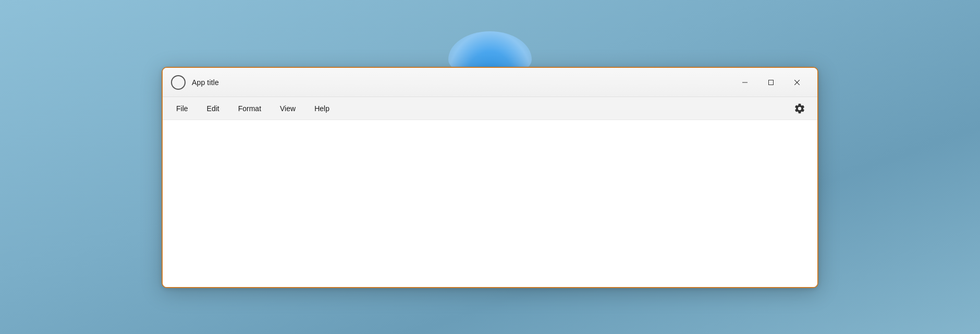 Image resolution: width=980 pixels, height=334 pixels. Describe the element at coordinates (800, 109) in the screenshot. I see `gear-icon` at that location.